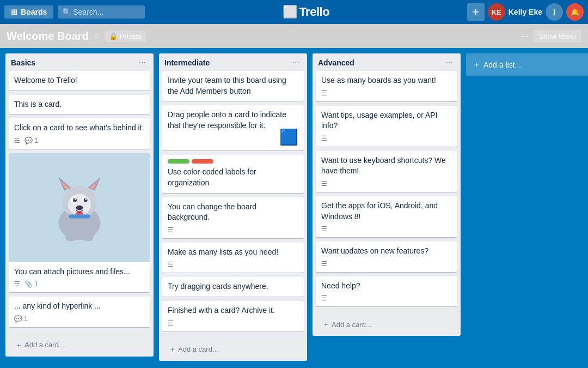 This screenshot has width=588, height=368. What do you see at coordinates (387, 126) in the screenshot?
I see `card-a2: Want tips, usage examples, or API info? …` at bounding box center [387, 126].